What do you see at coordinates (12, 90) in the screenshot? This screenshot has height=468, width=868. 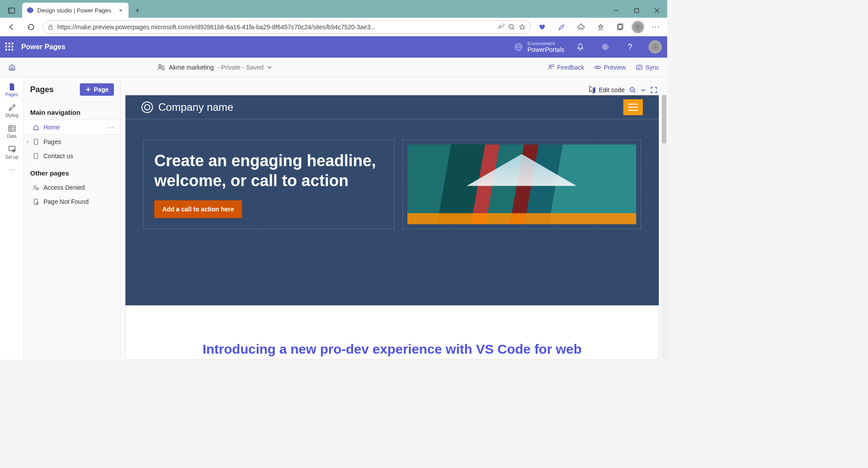 I see `rail-pages: Pages` at bounding box center [12, 90].